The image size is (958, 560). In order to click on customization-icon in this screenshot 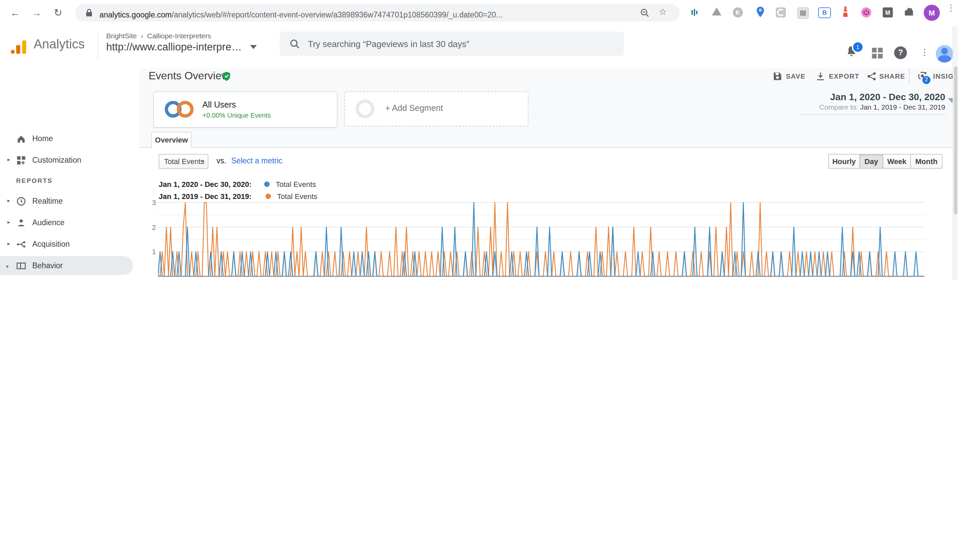, I will do `click(21, 160)`.